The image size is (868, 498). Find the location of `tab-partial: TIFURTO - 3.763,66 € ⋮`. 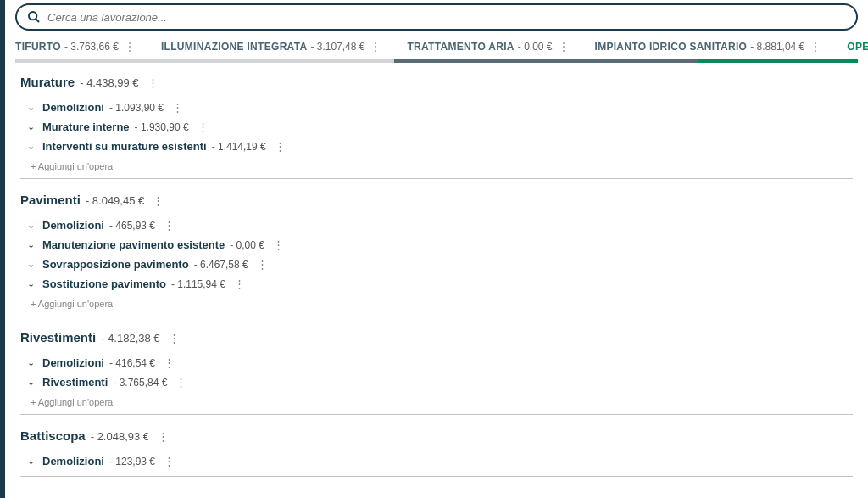

tab-partial: TIFURTO - 3.763,66 € ⋮ is located at coordinates (76, 47).